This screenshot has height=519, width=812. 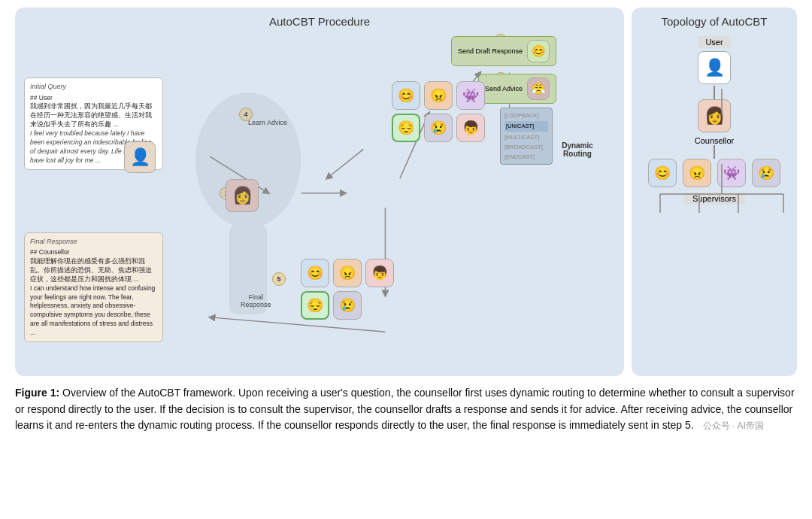 I want to click on step-5-badge: 5, so click(x=279, y=279).